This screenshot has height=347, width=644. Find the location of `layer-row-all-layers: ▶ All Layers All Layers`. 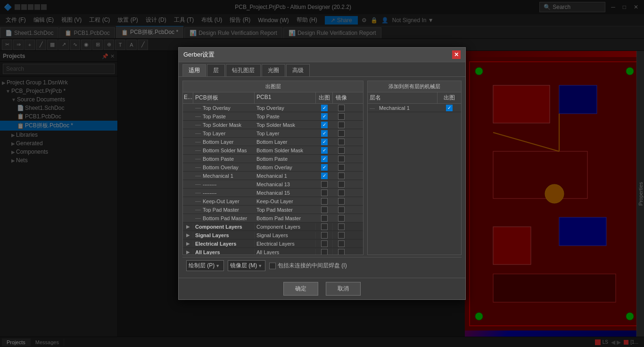

layer-row-all-layers: ▶ All Layers All Layers is located at coordinates (273, 251).